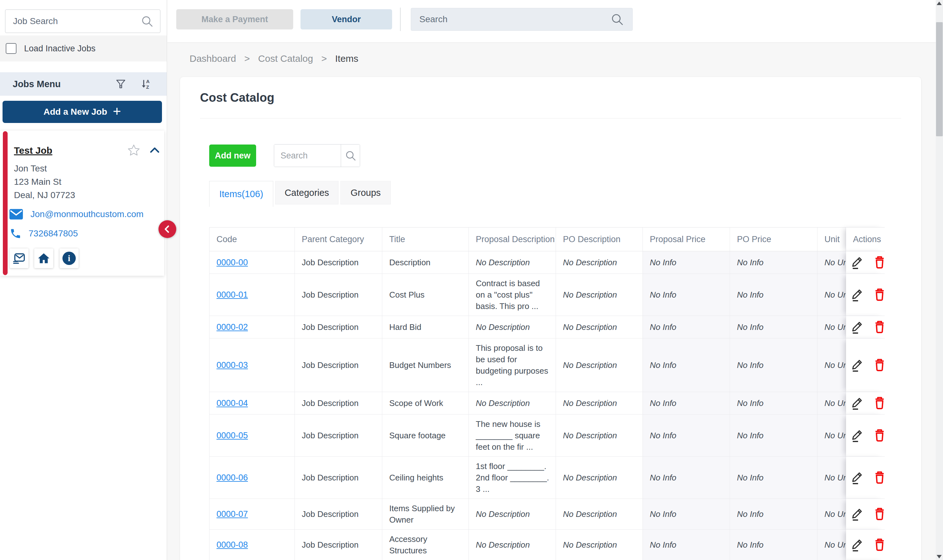 The height and width of the screenshot is (560, 943). Describe the element at coordinates (511, 20) in the screenshot. I see `global-search-input` at that location.